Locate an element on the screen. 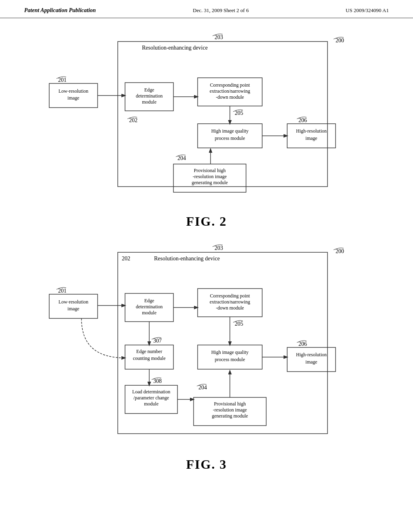  fig3-label: FIG. 3 is located at coordinates (206, 464).